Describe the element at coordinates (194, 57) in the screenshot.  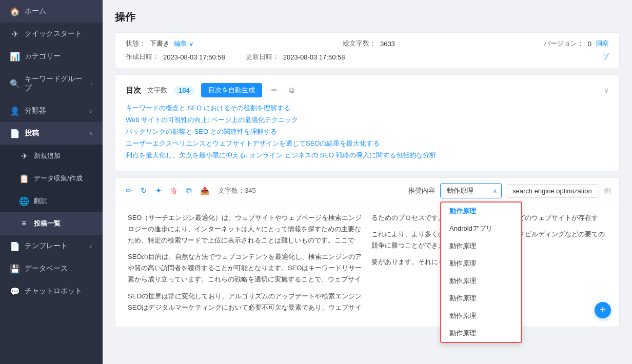
I see `created-value: 2023-08-03 17:50:58` at that location.